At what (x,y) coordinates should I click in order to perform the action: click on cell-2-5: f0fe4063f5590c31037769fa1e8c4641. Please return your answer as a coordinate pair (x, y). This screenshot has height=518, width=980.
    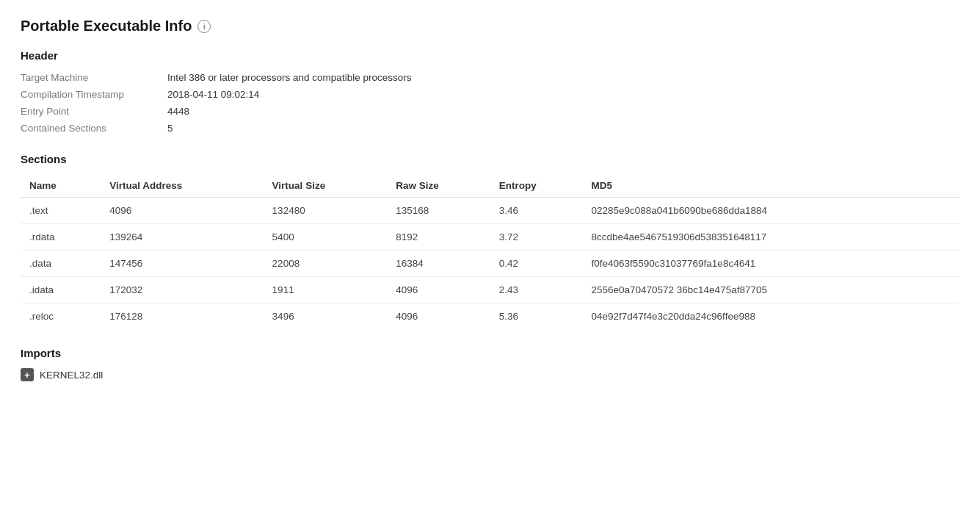
    Looking at the image, I should click on (775, 264).